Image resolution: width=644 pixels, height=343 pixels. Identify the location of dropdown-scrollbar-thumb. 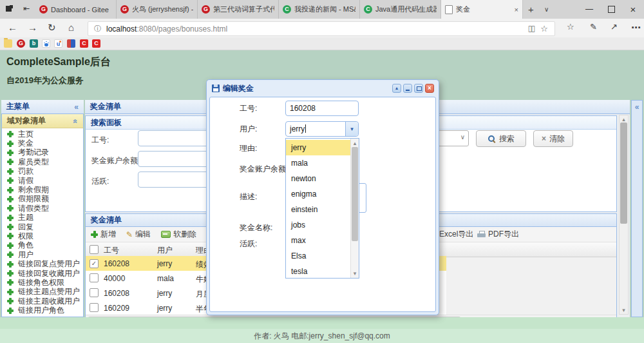
(355, 194).